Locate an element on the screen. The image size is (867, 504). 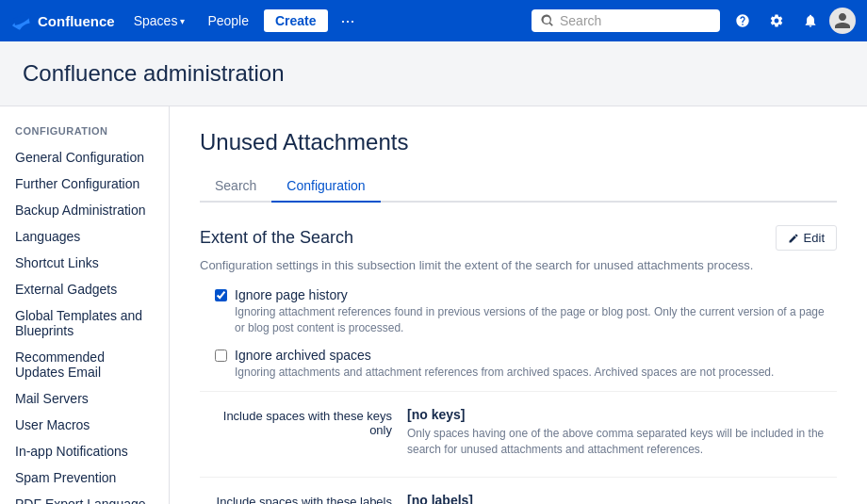
config-row-keys-content: [no keys] Only spaces having one of the … is located at coordinates (622, 432).